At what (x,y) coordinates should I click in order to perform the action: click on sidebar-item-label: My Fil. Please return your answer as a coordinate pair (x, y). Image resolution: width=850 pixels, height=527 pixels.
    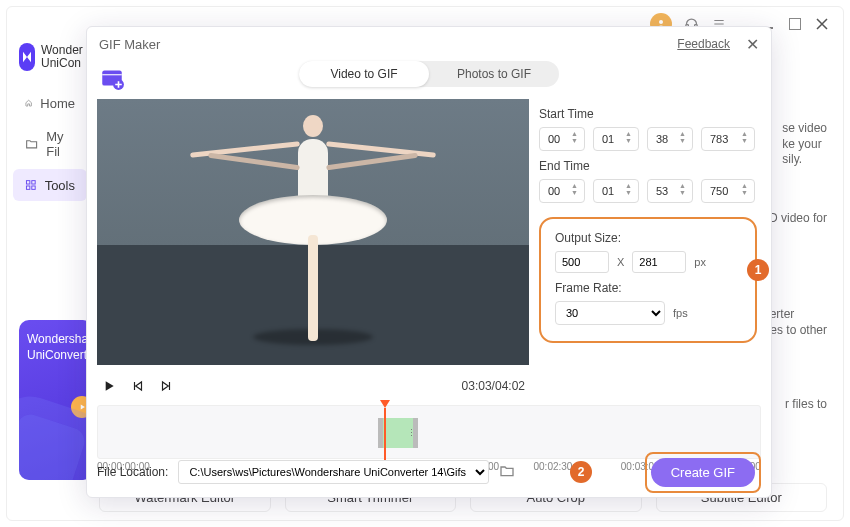
    Looking at the image, I should click on (60, 144).